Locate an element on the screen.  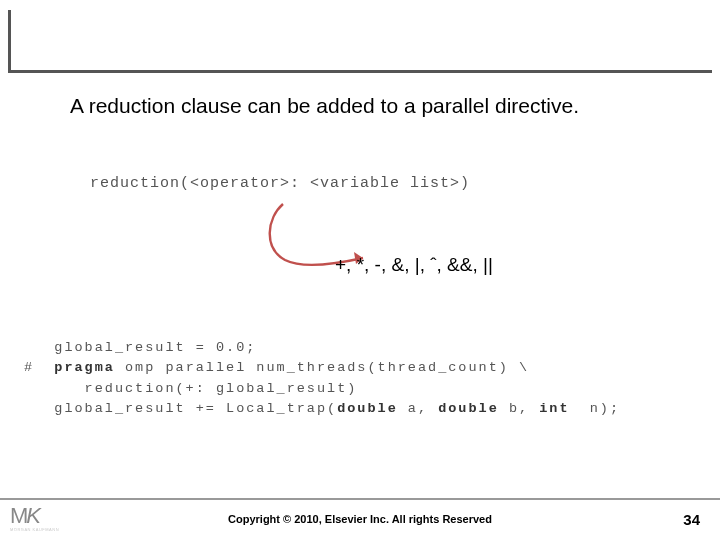
pragma-keyword: pragma is located at coordinates (84, 368).